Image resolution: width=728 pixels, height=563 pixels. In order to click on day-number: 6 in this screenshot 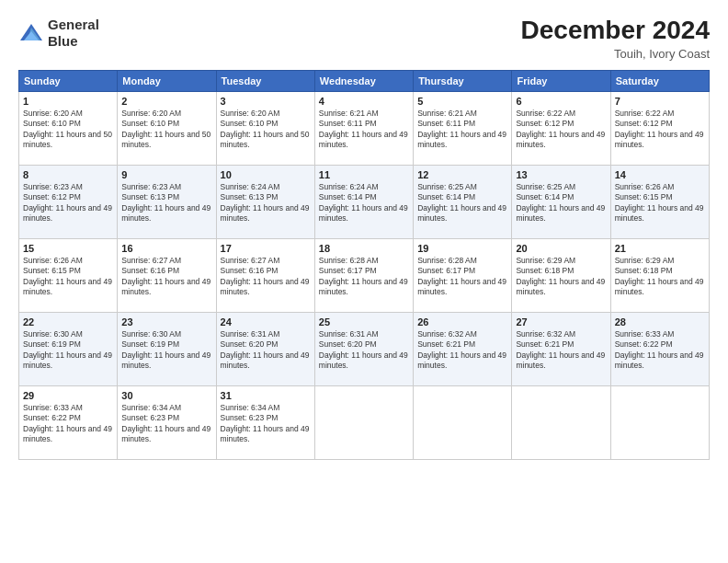, I will do `click(561, 101)`.